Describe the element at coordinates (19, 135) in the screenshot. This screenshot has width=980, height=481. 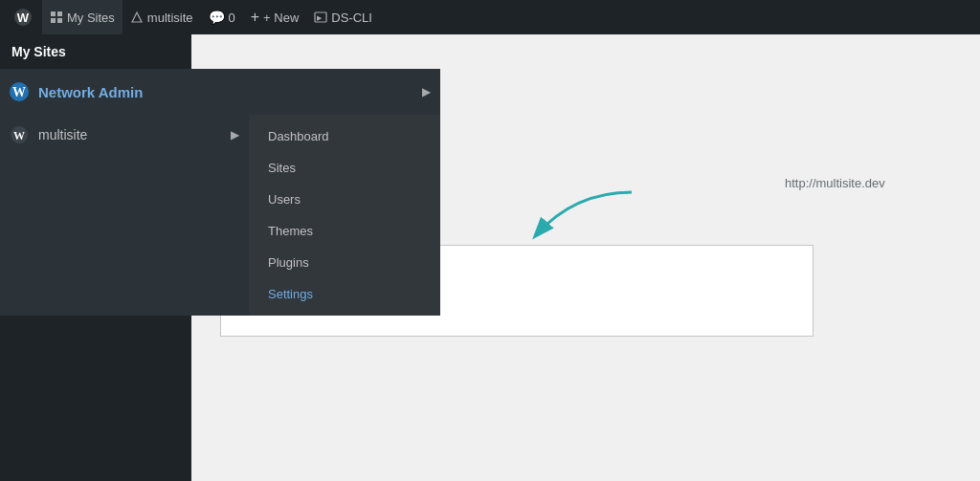
I see `multisite-wp-icon: W` at that location.